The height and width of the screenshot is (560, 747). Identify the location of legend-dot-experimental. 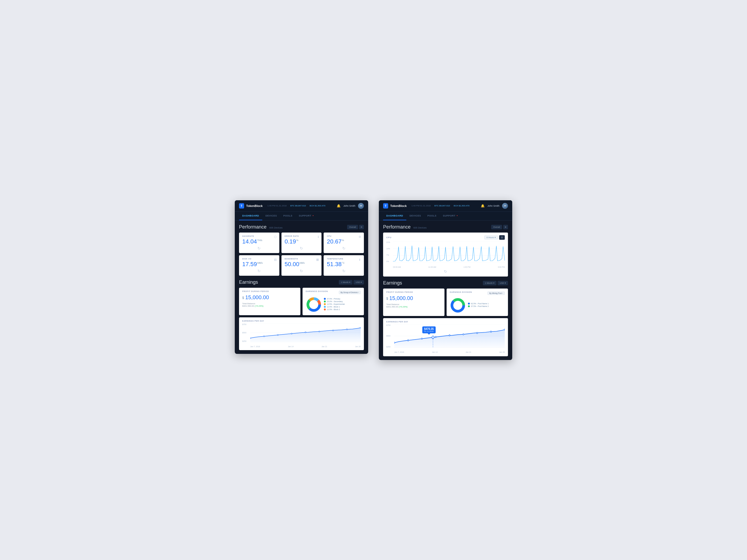
(325, 304).